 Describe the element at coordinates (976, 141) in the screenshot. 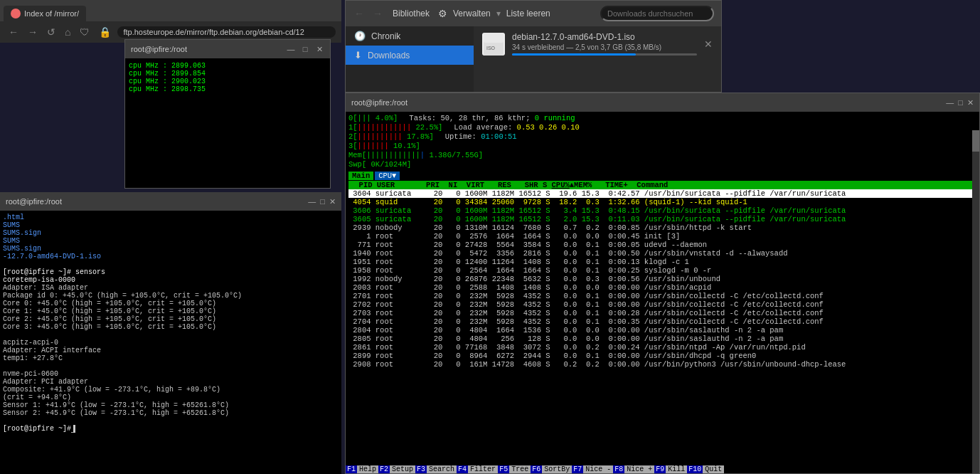

I see `scrollbar-thumb` at that location.